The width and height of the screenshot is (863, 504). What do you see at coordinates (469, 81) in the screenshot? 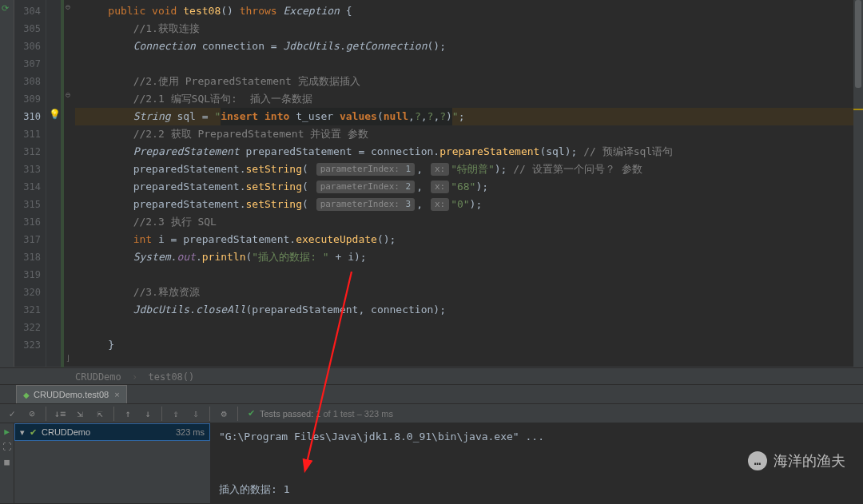
I see `code-line: //2.使用 PreparedStatement 完成数据插入` at bounding box center [469, 81].